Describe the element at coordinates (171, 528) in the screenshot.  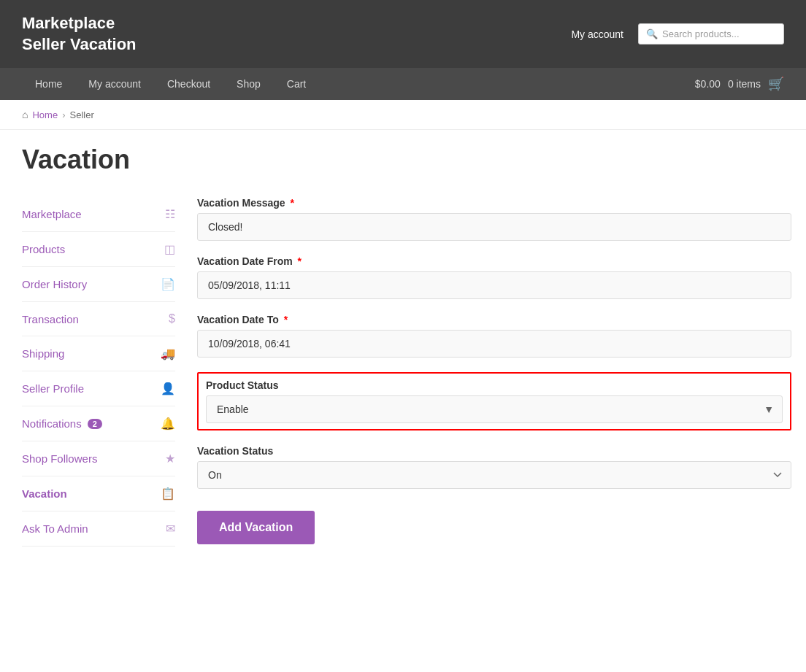
I see `mail-icon: ✉` at that location.